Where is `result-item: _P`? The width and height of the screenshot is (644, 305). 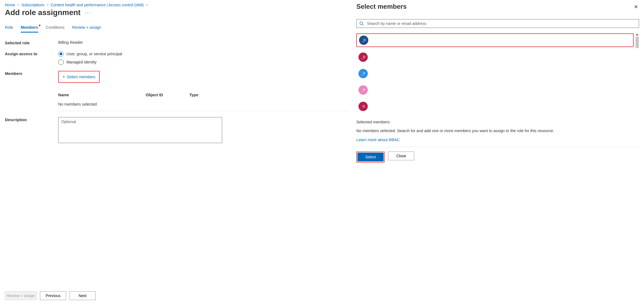 result-item: _P is located at coordinates (495, 74).